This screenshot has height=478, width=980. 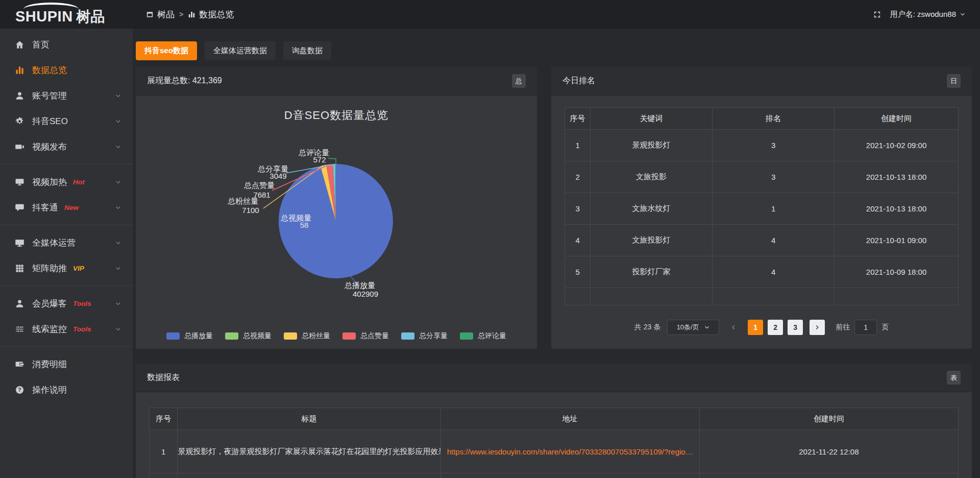 What do you see at coordinates (483, 336) in the screenshot?
I see `legend-item: 总评论量` at bounding box center [483, 336].